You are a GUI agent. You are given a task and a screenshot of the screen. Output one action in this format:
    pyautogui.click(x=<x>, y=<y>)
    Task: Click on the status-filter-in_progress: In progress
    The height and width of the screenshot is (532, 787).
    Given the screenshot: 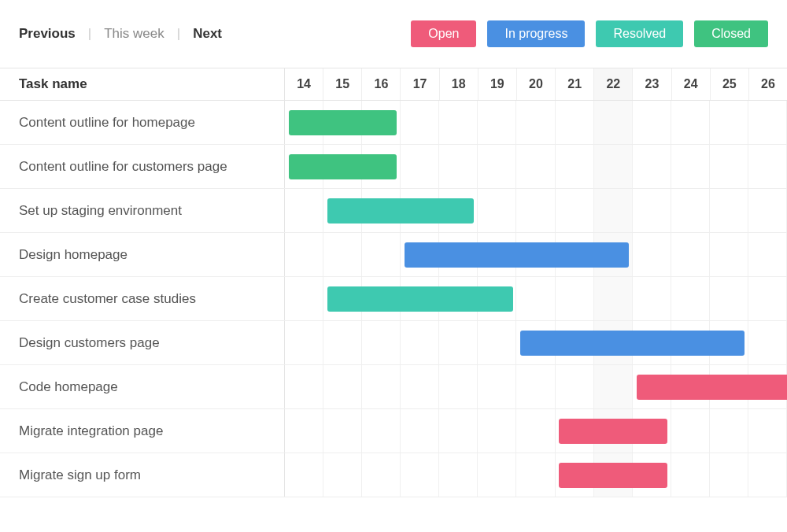 What is the action you would take?
    pyautogui.click(x=536, y=34)
    